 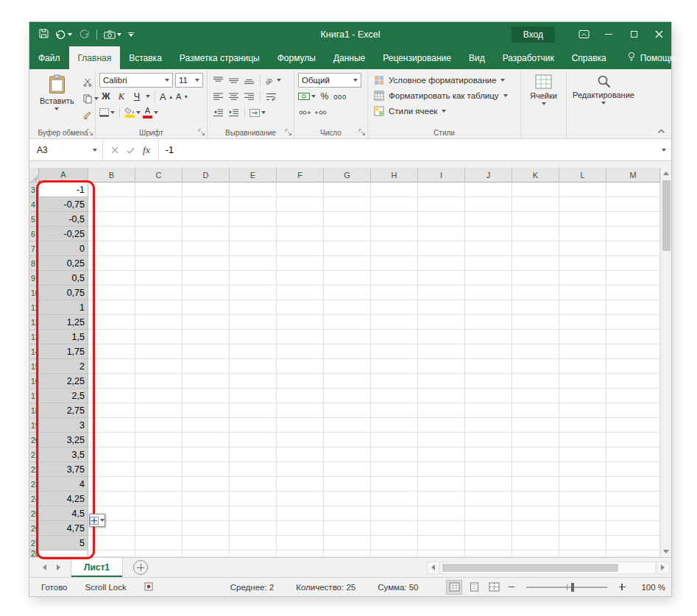 What do you see at coordinates (300, 425) in the screenshot?
I see `cell-F19` at bounding box center [300, 425].